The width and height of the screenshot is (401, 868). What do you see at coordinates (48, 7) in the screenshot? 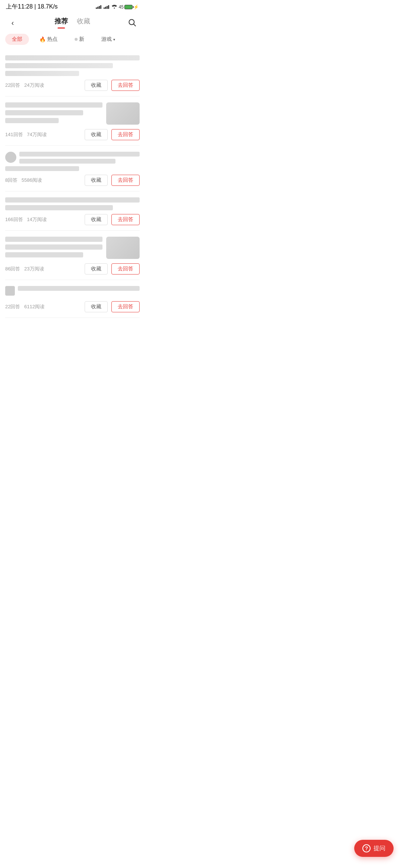
I see `status-network: 18.7K/s` at bounding box center [48, 7].